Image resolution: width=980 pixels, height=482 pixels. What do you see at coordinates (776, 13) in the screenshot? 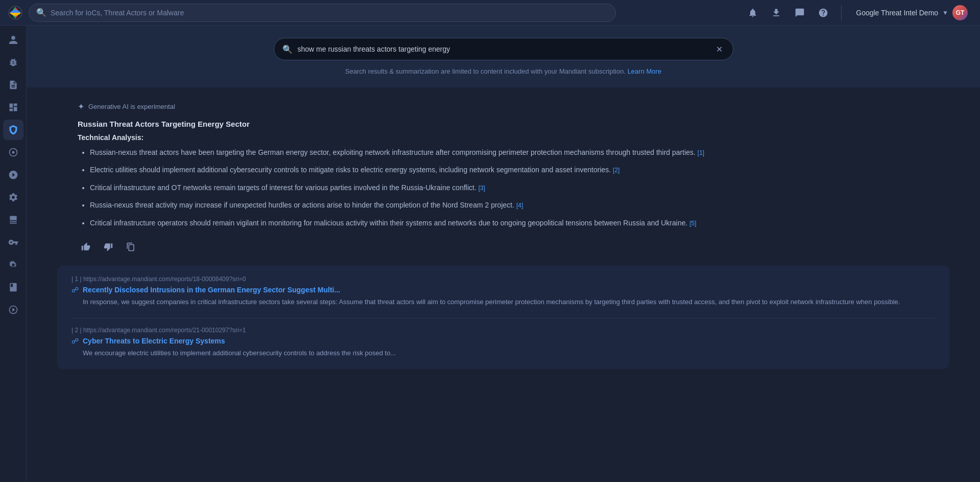
I see `upload-button` at bounding box center [776, 13].